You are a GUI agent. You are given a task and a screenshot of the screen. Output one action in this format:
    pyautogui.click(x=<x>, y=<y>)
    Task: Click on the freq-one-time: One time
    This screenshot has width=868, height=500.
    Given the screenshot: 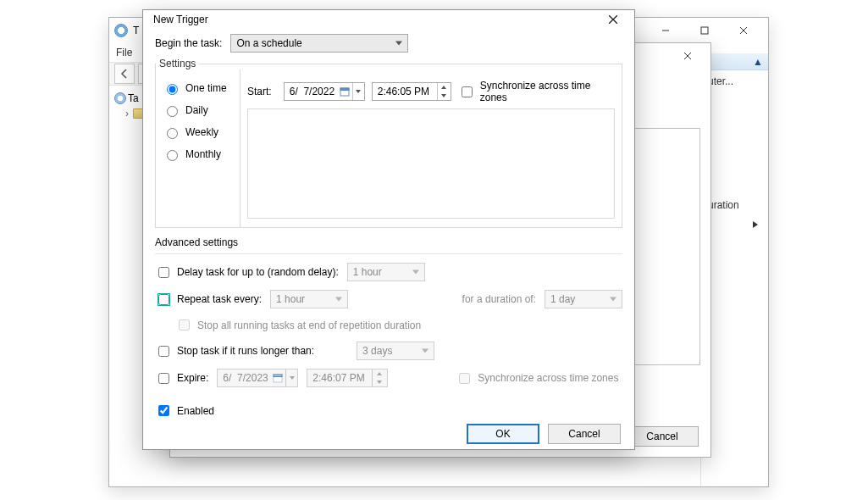 What is the action you would take?
    pyautogui.click(x=198, y=88)
    